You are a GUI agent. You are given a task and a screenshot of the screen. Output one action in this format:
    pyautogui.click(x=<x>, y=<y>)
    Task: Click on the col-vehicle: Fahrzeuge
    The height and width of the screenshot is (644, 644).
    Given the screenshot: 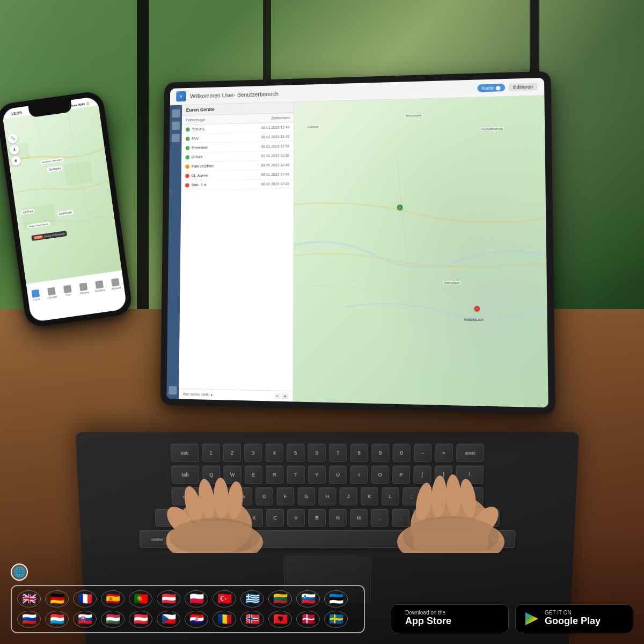 What is the action you would take?
    pyautogui.click(x=215, y=119)
    